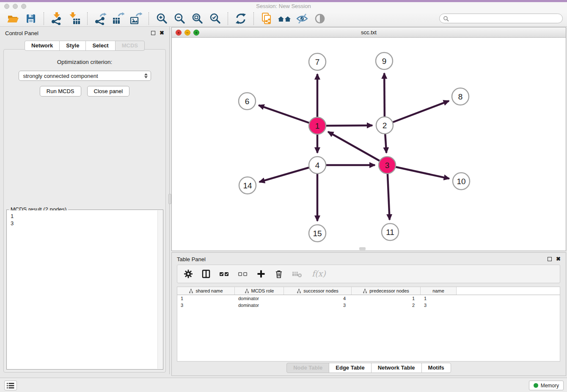 The height and width of the screenshot is (392, 567). I want to click on table-cell-name: 3, so click(438, 305).